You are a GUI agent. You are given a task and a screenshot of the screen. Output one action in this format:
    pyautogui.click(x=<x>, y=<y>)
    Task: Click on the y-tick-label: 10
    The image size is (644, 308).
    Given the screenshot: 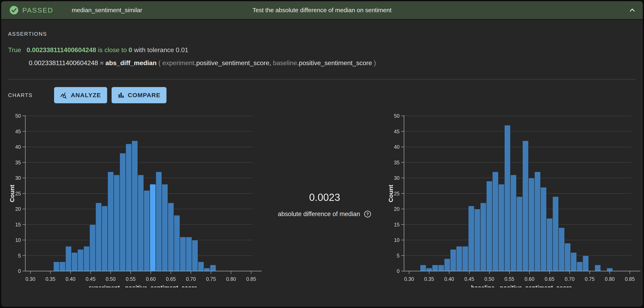 What is the action you would take?
    pyautogui.click(x=18, y=240)
    